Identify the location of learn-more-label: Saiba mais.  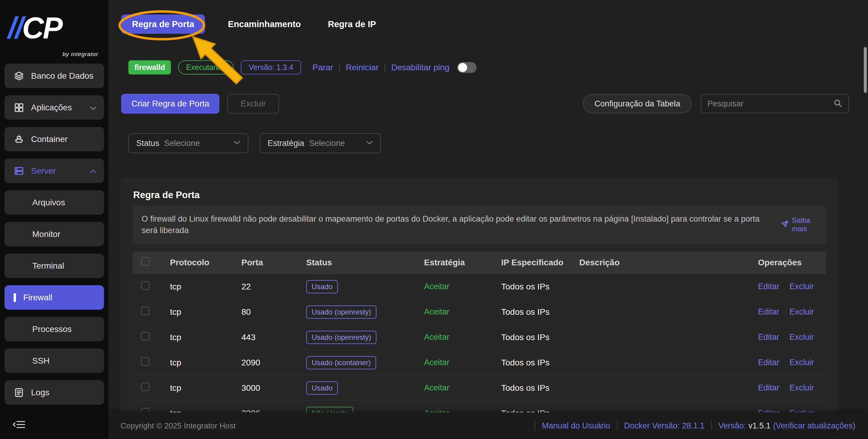
(803, 225).